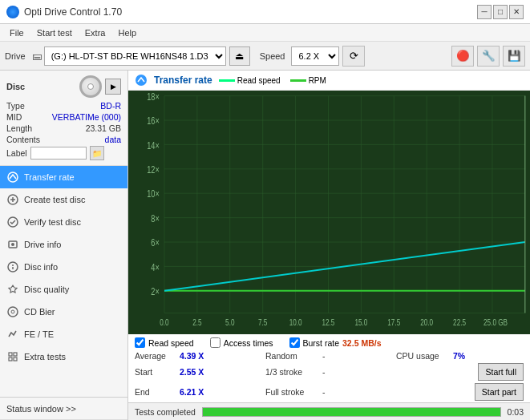  I want to click on nav-transfer-rate: Transfer rate, so click(64, 177).